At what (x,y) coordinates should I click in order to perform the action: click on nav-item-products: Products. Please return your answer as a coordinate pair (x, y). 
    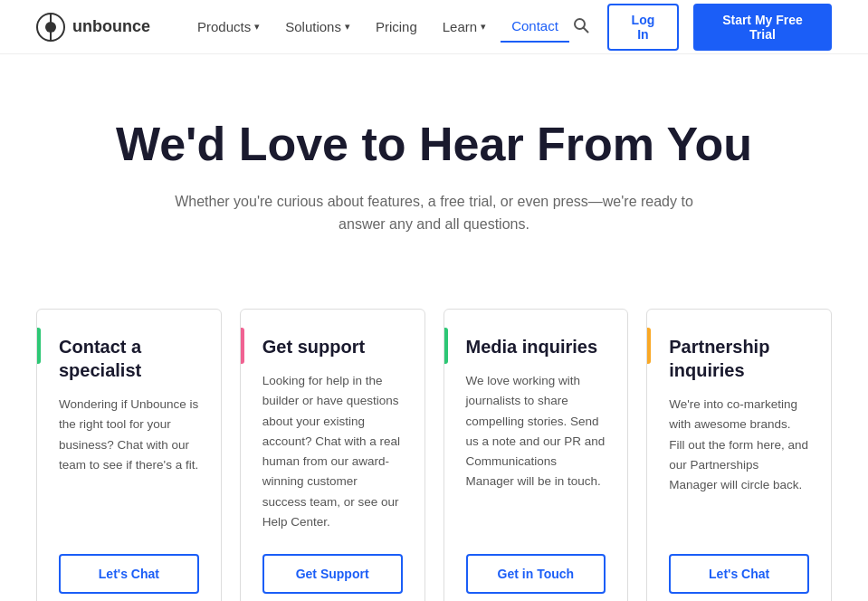
    Looking at the image, I should click on (228, 27).